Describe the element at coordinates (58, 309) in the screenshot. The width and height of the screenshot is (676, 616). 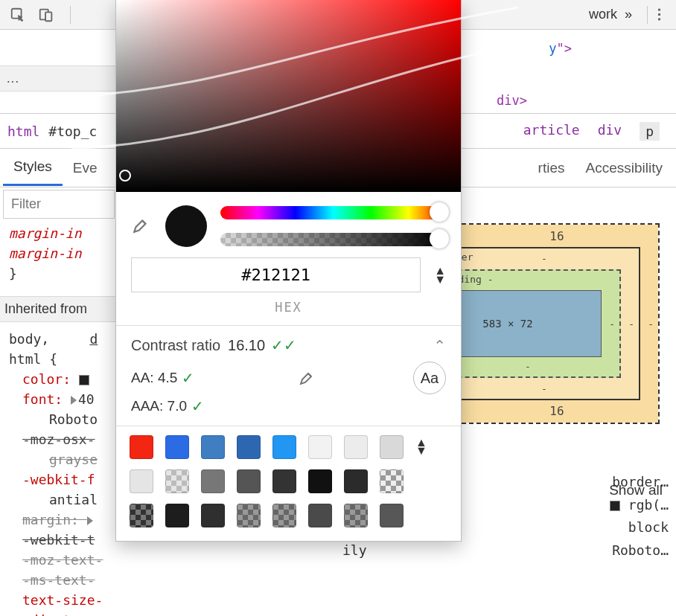
I see `inherited-header: Inherited from` at that location.